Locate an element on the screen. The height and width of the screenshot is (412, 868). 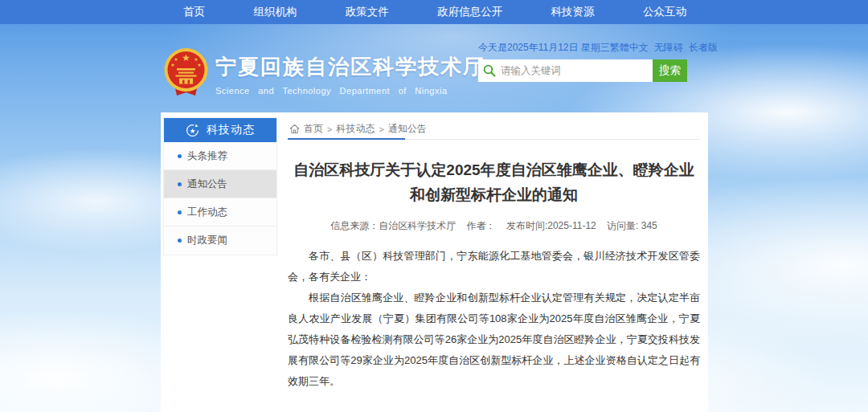
article-title-line2: 和创新型标杆企业的通知 is located at coordinates (493, 194).